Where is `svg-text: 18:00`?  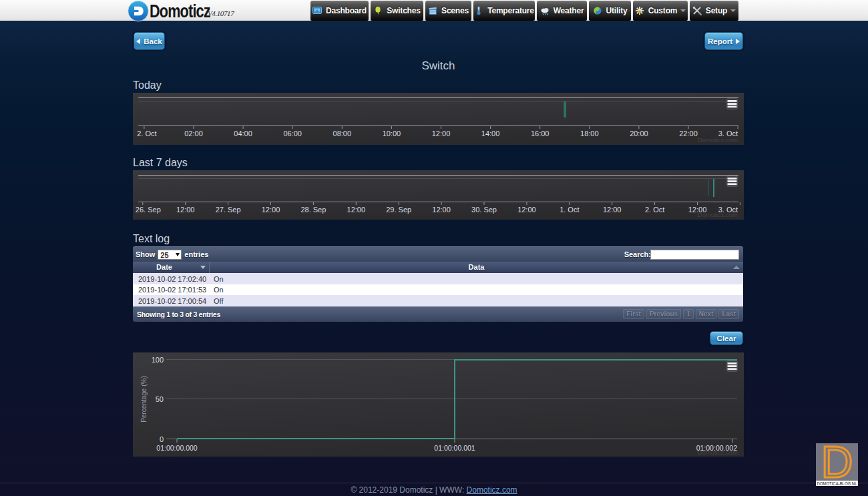 svg-text: 18:00 is located at coordinates (590, 134).